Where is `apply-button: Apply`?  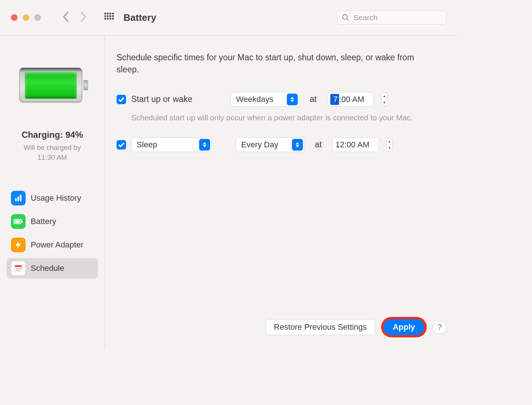 apply-button: Apply is located at coordinates (404, 327).